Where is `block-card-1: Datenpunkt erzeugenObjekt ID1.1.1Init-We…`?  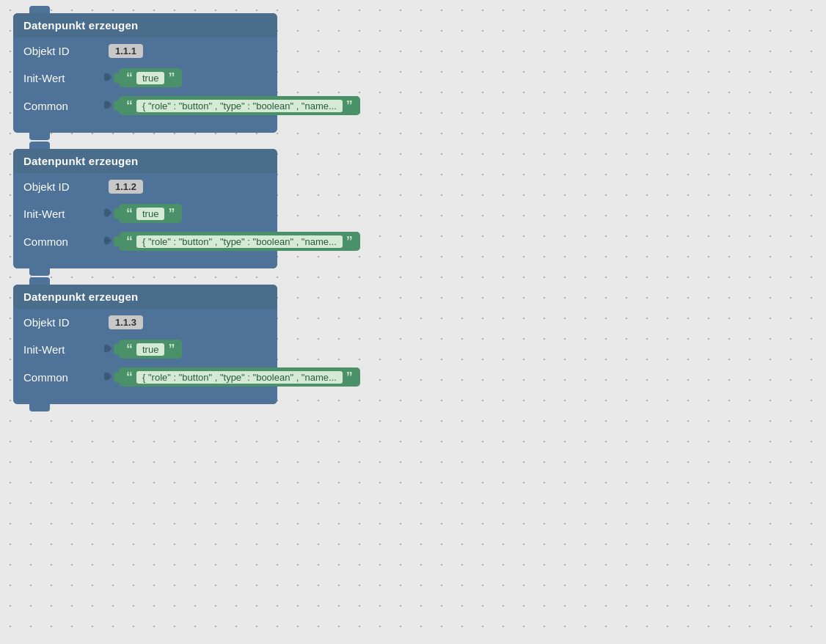
block-card-1: Datenpunkt erzeugenObjekt ID1.1.1Init-We… is located at coordinates (145, 73).